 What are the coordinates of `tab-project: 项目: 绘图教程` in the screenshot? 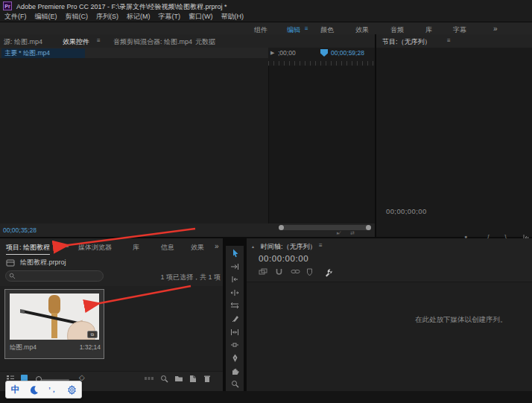 It's located at (28, 249).